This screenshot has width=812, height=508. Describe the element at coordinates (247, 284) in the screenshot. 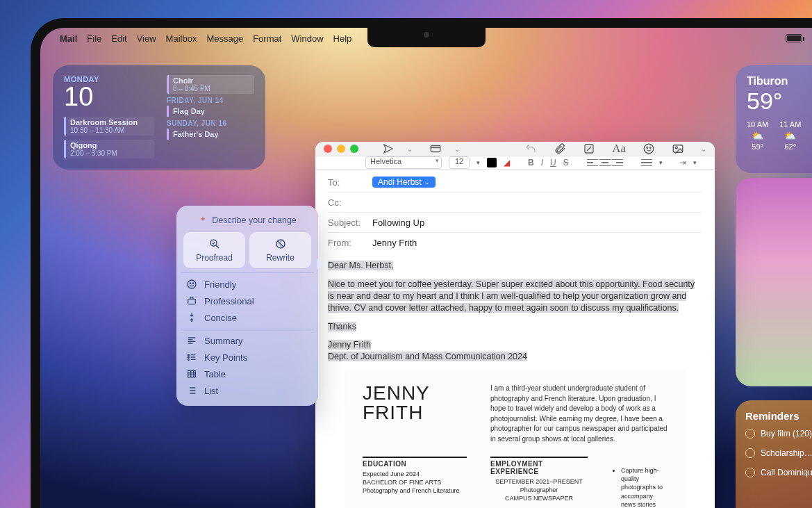

I see `tone-friendly: Friendly` at that location.